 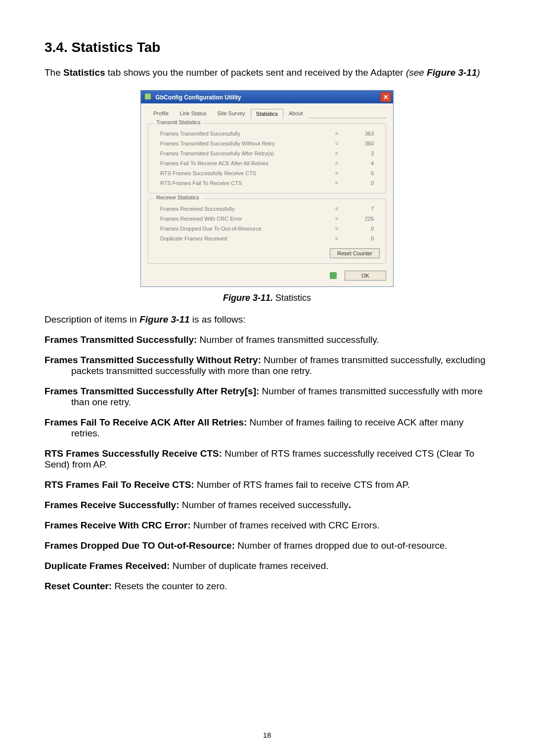 I want to click on stat-row: Frames Transmitted Successfully After Re…, so click(x=267, y=153).